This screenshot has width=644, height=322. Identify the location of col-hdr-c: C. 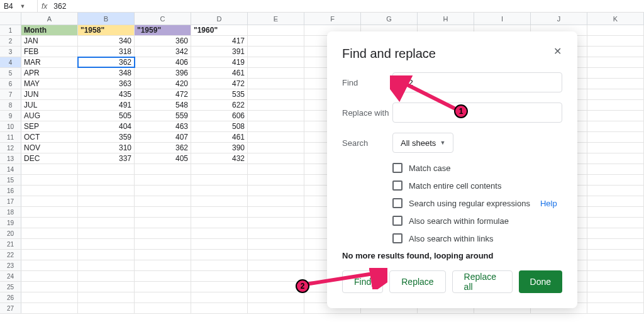
(163, 19).